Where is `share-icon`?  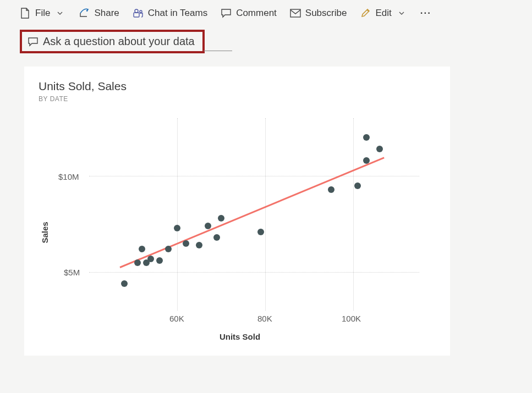 share-icon is located at coordinates (84, 13).